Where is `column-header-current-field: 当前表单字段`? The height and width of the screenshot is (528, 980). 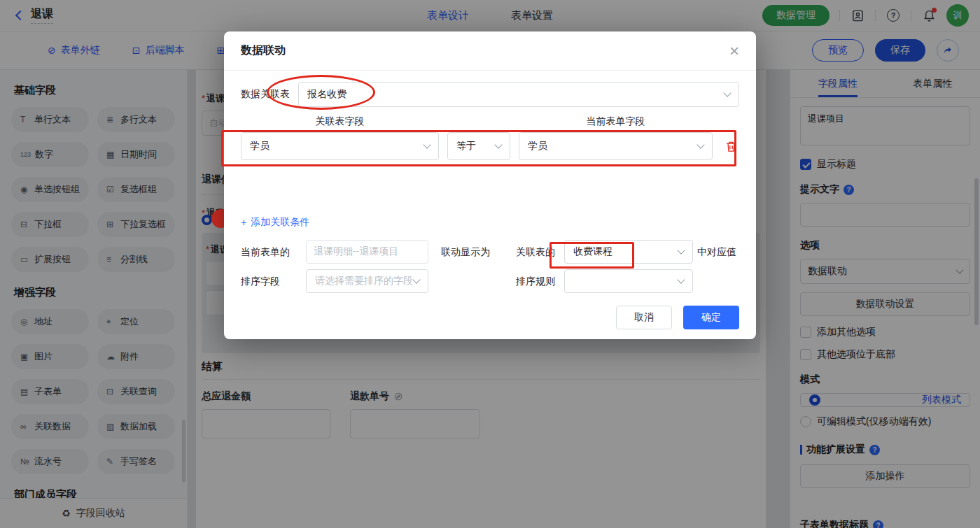 column-header-current-field: 当前表单字段 is located at coordinates (616, 122).